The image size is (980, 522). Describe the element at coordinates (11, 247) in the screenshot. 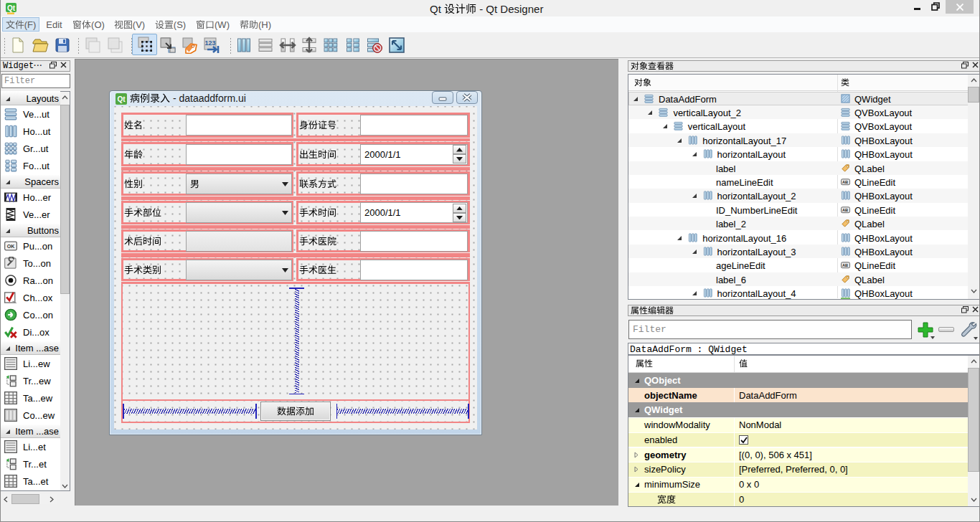

I see `svg-text: OK` at that location.